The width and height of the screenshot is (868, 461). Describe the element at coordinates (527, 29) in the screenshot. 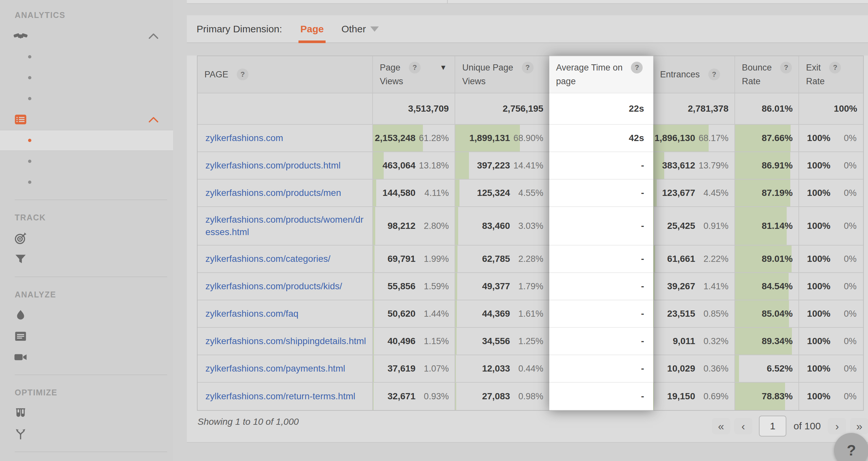

I see `primary-dimension-bar: Primary Dimension: Page Other` at that location.